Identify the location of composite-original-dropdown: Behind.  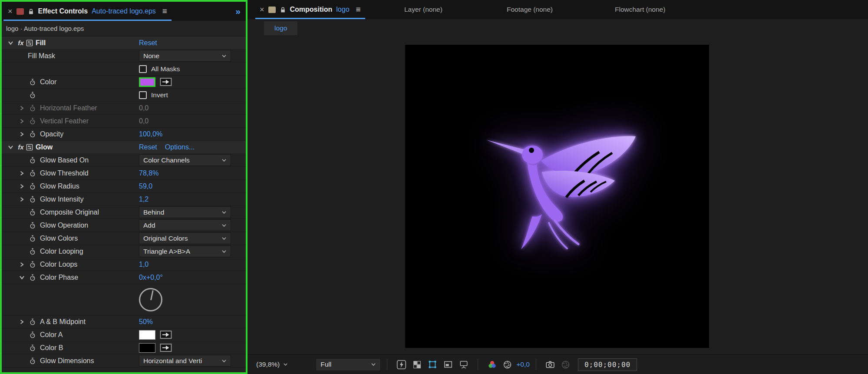
(185, 212).